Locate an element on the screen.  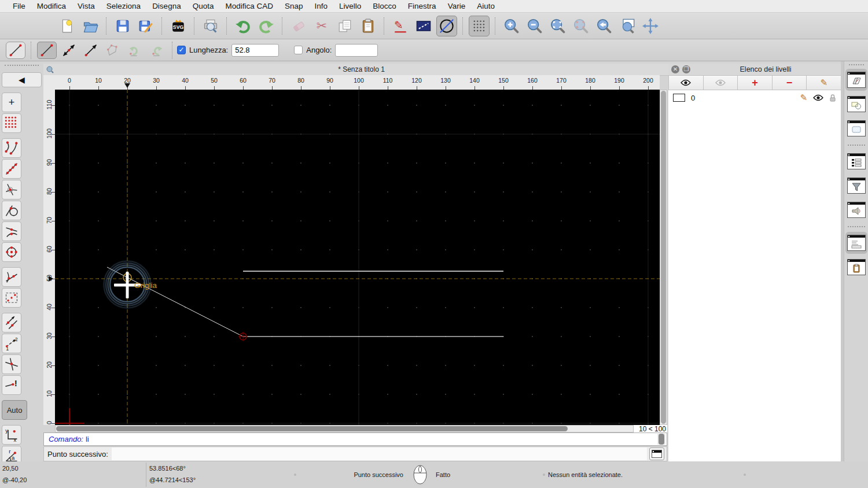
menu-livello: Livello is located at coordinates (350, 6).